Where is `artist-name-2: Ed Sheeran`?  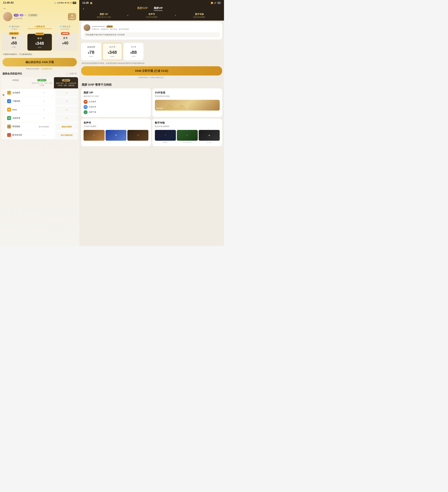 artist-name-2: Ed Sheeran is located at coordinates (187, 142).